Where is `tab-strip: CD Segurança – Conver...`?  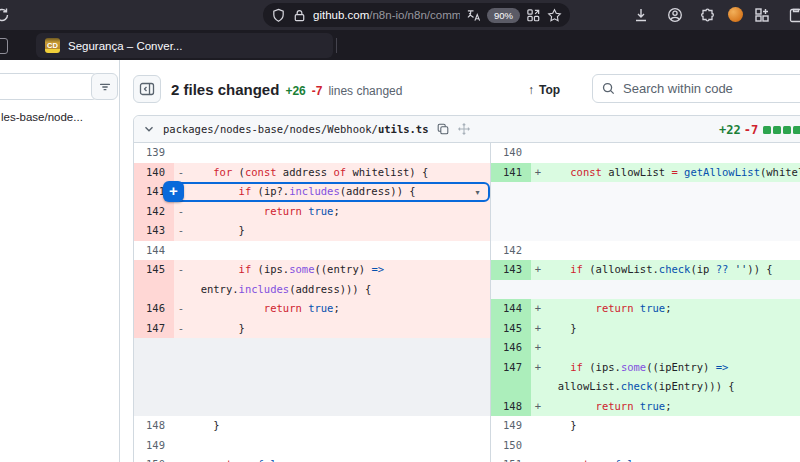
tab-strip: CD Segurança – Conver... is located at coordinates (400, 45).